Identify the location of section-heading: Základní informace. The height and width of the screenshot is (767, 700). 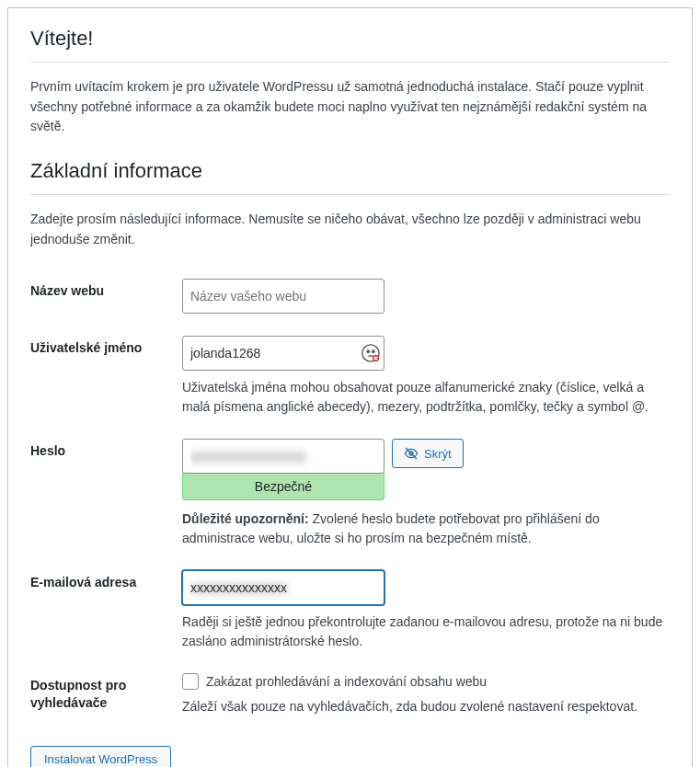
(350, 171).